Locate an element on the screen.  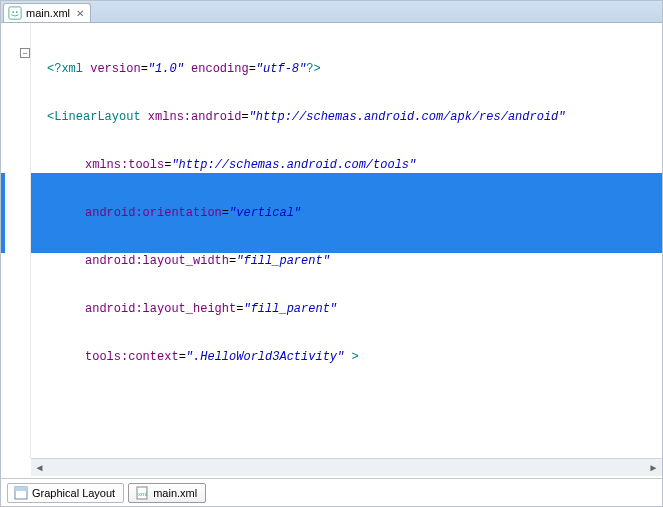
editor-tab-main-xml: main.xml ✕ is located at coordinates (47, 12).